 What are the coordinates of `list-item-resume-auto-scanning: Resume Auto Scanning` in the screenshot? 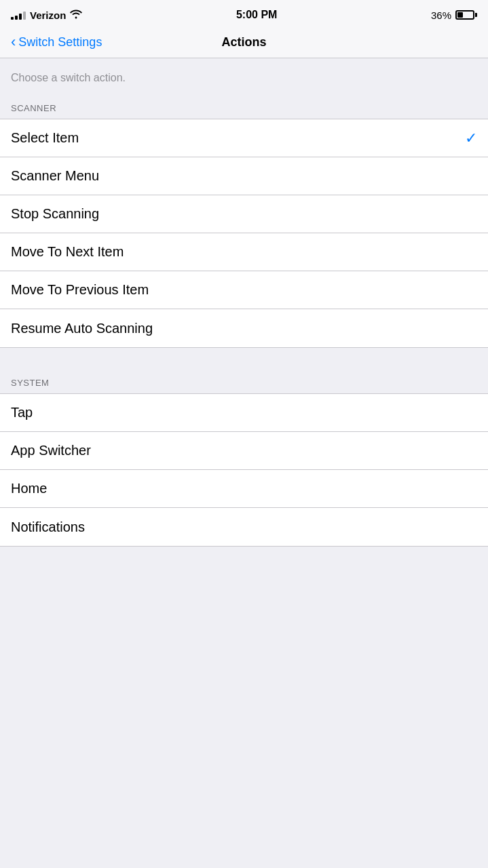 It's located at (244, 328).